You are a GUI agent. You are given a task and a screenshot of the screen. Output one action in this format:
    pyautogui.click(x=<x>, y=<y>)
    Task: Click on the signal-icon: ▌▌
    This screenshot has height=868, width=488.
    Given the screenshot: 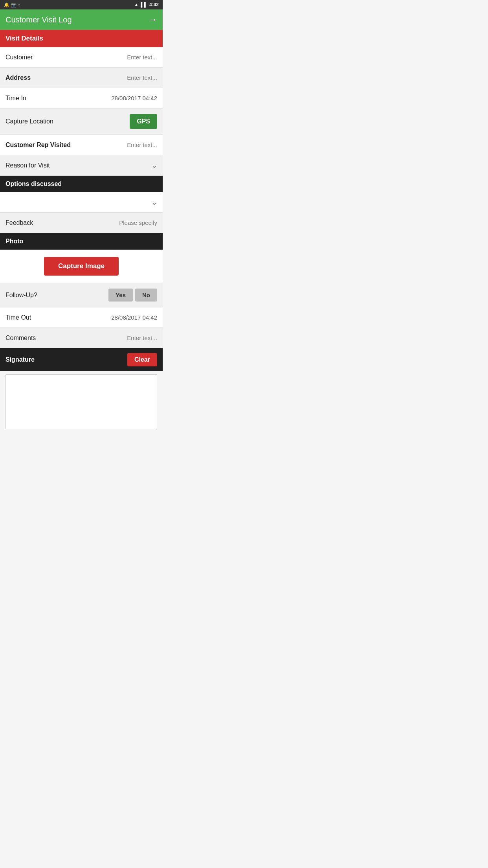 What is the action you would take?
    pyautogui.click(x=144, y=5)
    